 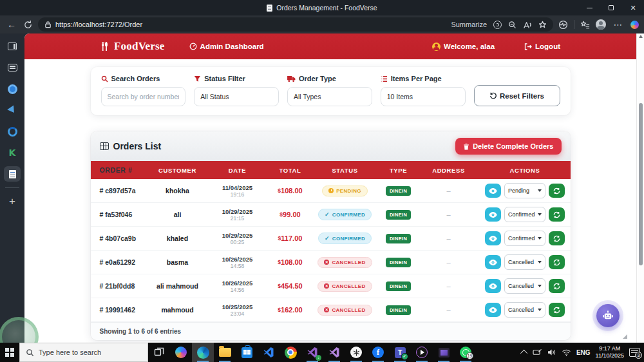 What do you see at coordinates (236, 97) in the screenshot?
I see `status-filter-select: All Status` at bounding box center [236, 97].